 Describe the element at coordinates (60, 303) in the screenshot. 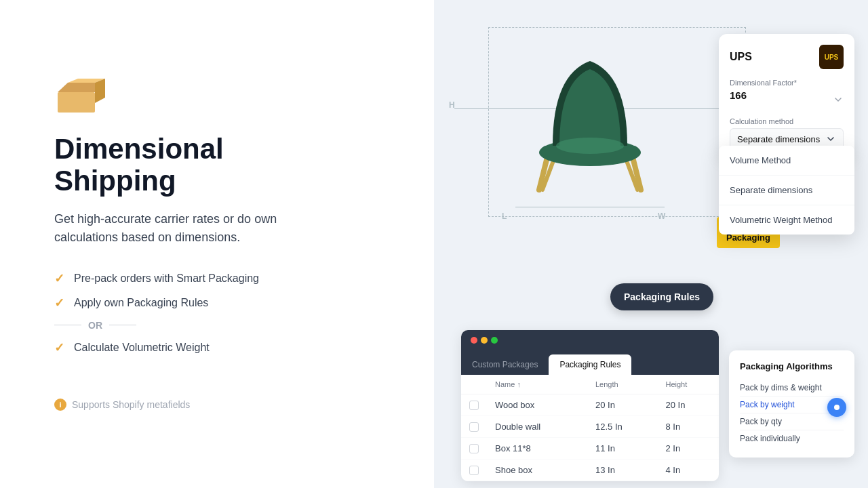

I see `check-icon-2: ✓` at that location.